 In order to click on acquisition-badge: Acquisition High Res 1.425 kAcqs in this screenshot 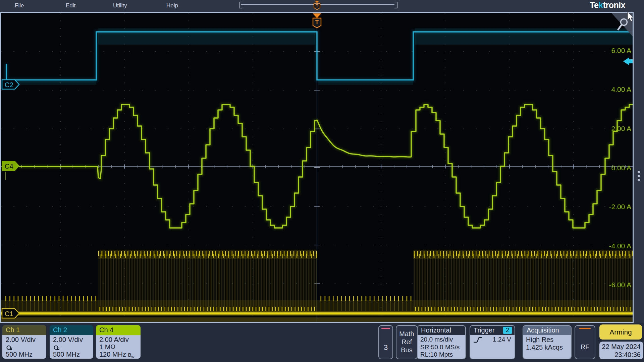, I will do `click(547, 342)`.